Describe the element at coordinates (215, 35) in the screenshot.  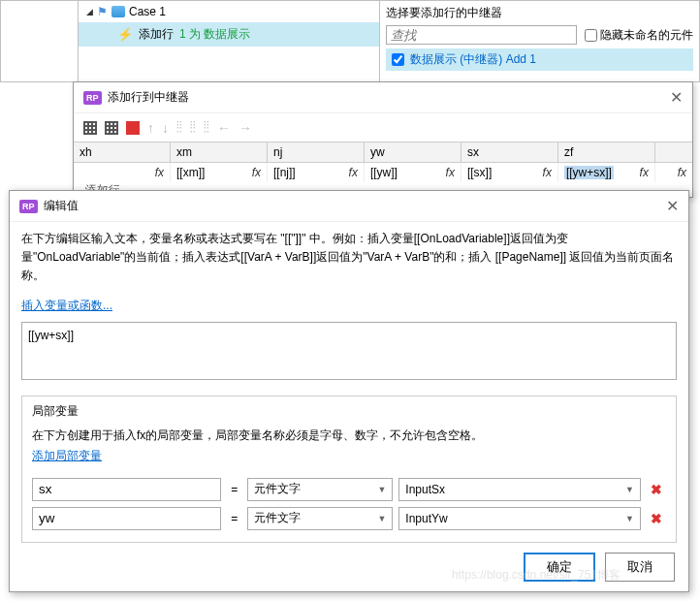
I see `action-target: 1 为 数据展示` at that location.